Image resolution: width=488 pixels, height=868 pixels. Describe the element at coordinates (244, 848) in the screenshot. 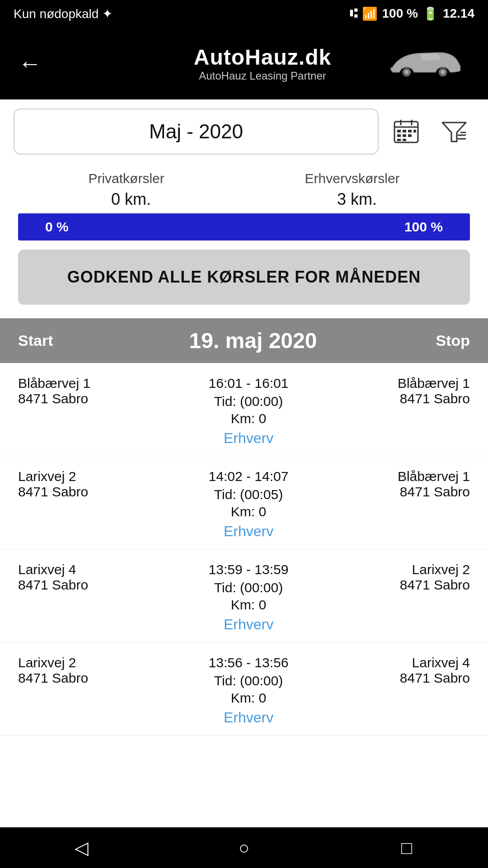

I see `nav-home-button: ○` at that location.